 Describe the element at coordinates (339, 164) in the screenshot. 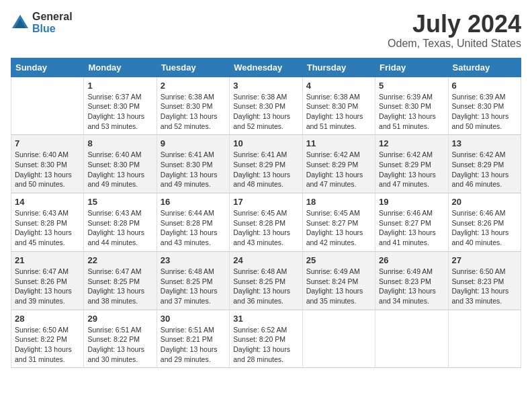

I see `cell-w1-d4: 11Sunrise: 6:42 AMSunset: 8:29 PMDayligh…` at that location.